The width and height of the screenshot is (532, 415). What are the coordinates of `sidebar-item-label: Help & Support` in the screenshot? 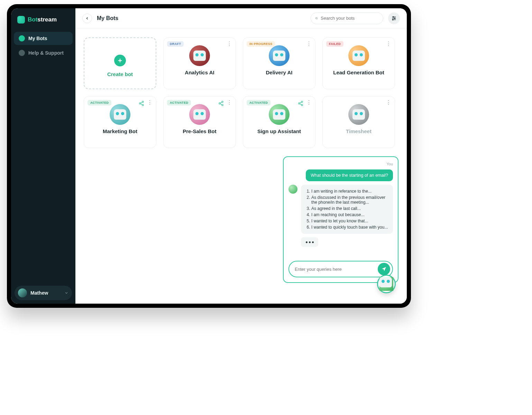 It's located at (46, 53).